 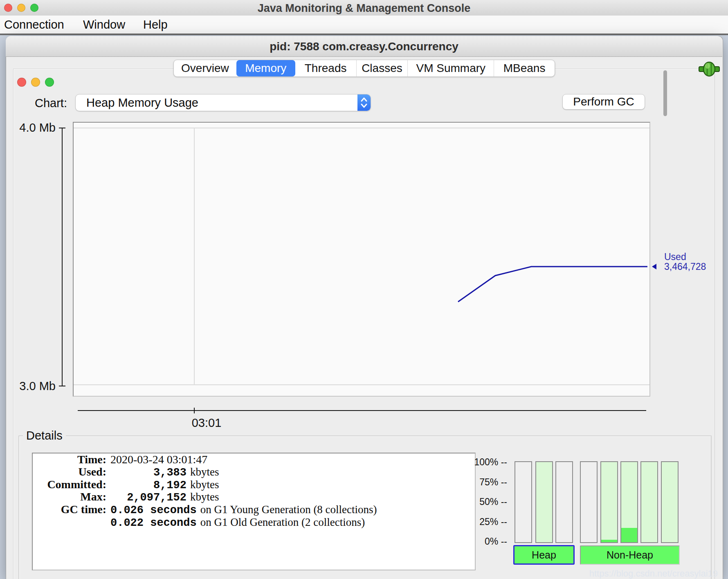 I want to click on tab-threads: Threads, so click(x=326, y=68).